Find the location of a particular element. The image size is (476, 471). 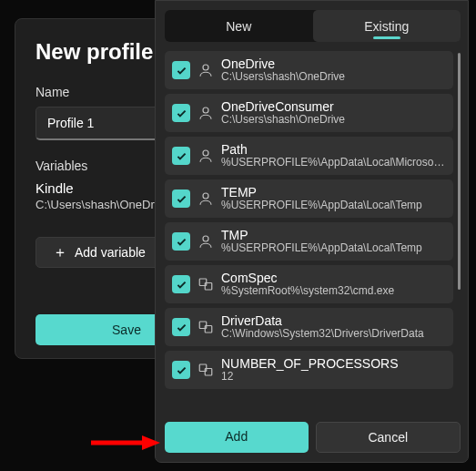

scrollbar is located at coordinates (459, 231).